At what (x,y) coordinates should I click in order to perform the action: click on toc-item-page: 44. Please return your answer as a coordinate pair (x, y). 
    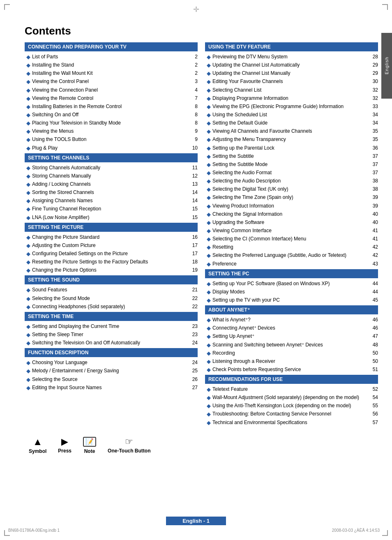
    Looking at the image, I should click on (376, 292).